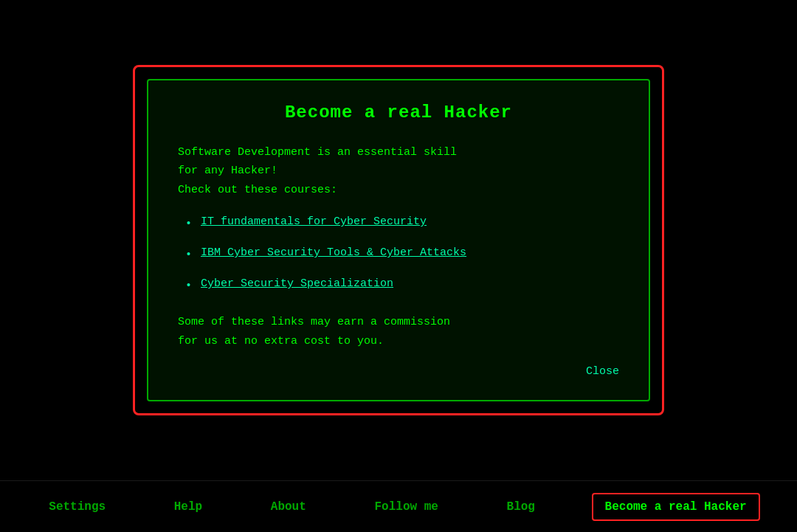  Describe the element at coordinates (398, 255) in the screenshot. I see `courses-list: • IT fundamentals for Cyber Security • I…` at that location.